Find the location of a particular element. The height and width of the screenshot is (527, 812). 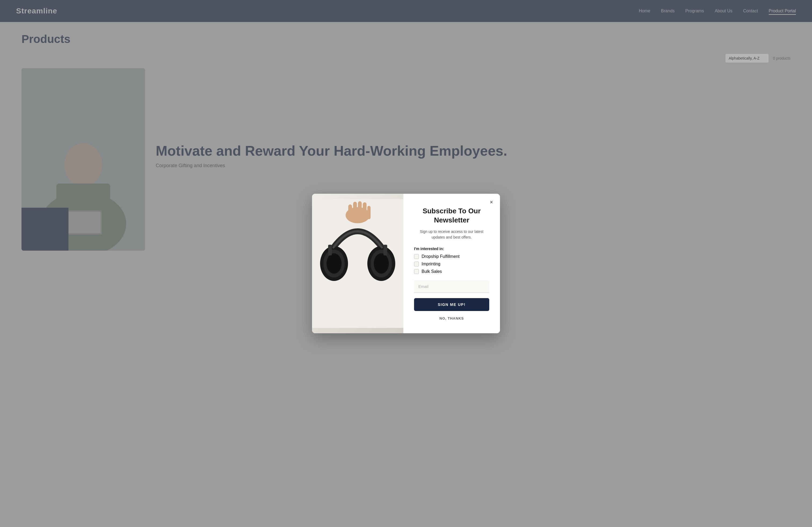

checkbox-dropship-input is located at coordinates (417, 256).